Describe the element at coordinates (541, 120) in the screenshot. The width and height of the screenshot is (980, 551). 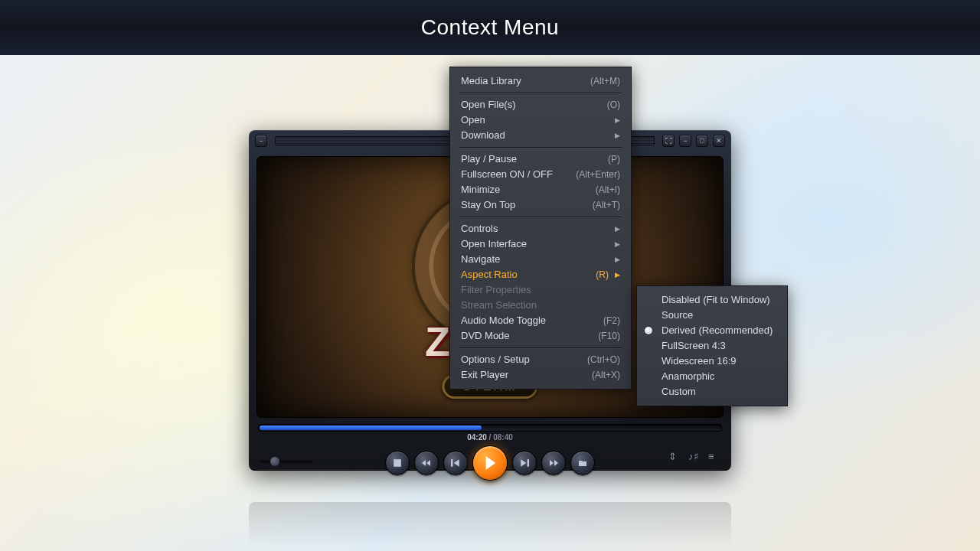
I see `menu-item-open: Open▶` at that location.